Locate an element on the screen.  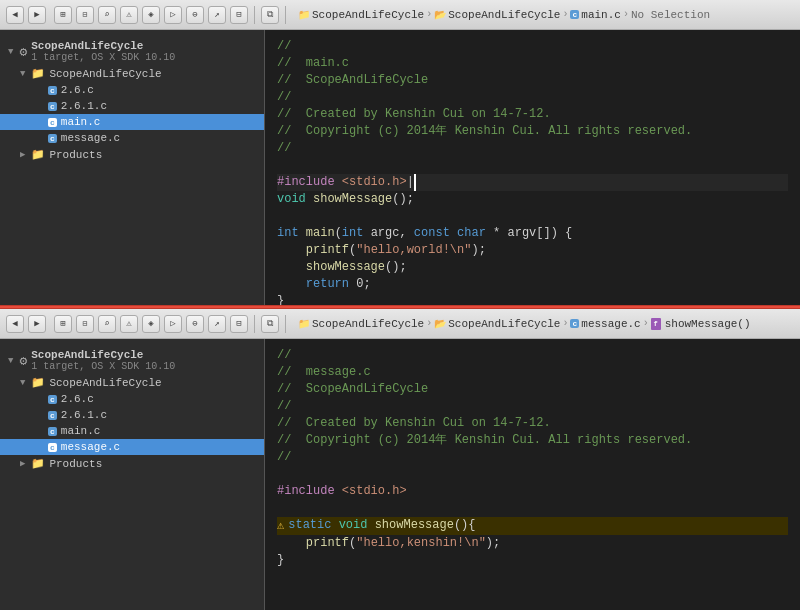
sidebar-item-products: ▶ 📁 Products is located at coordinates (132, 154).